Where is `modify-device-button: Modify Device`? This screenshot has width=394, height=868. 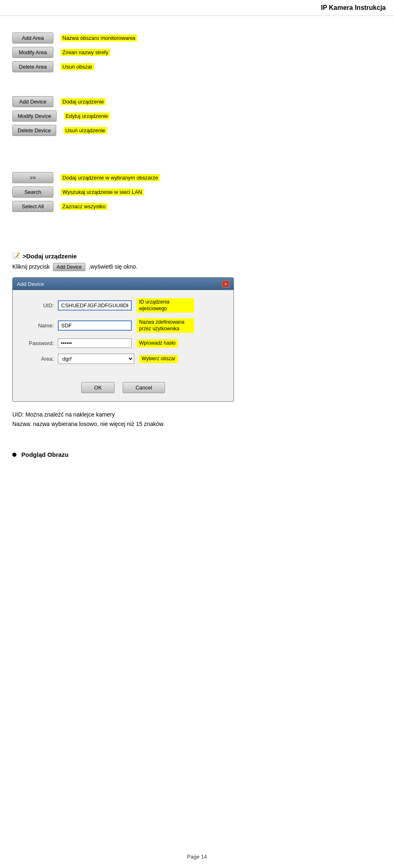 modify-device-button: Modify Device is located at coordinates (34, 116).